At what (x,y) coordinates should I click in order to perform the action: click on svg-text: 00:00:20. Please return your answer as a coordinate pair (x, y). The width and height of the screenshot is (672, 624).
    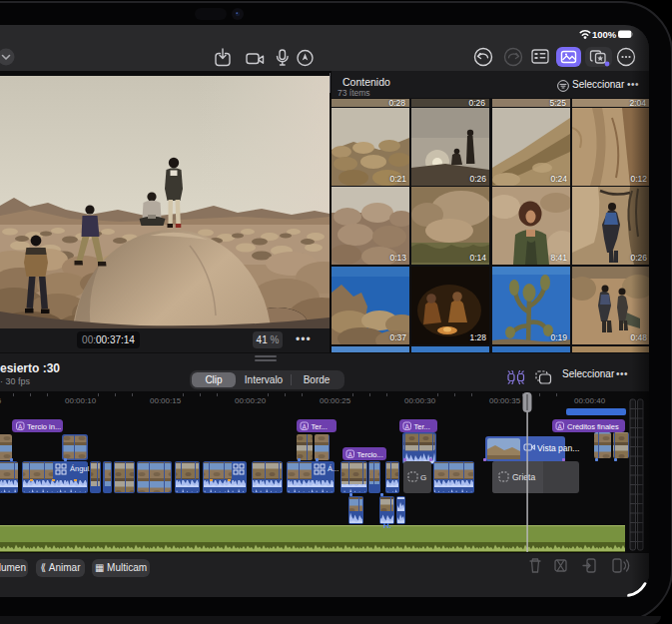
    Looking at the image, I should click on (251, 401).